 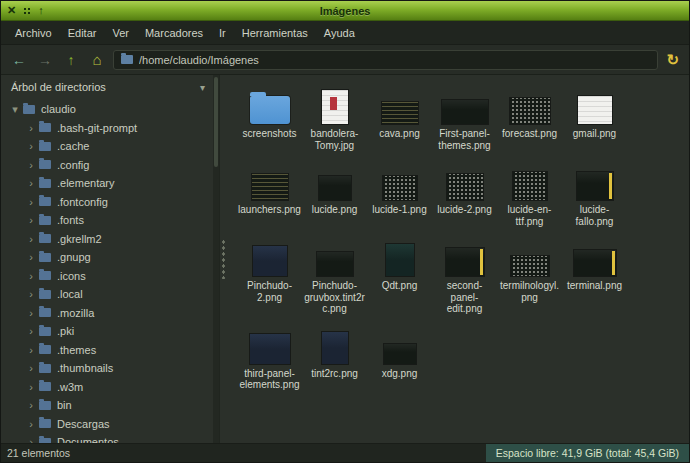 What do you see at coordinates (12, 10) in the screenshot?
I see `close-icon: ✕` at bounding box center [12, 10].